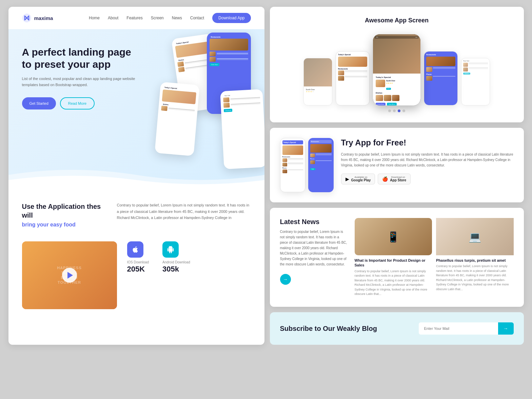 The image size is (532, 399). Describe the element at coordinates (138, 258) in the screenshot. I see `ios-download-stat: IOS Download 205K` at that location.